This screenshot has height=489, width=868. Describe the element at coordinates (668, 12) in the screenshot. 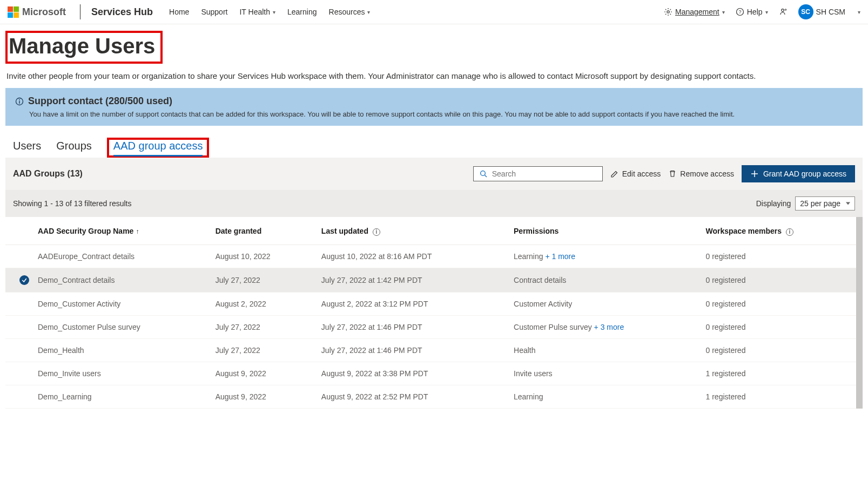

I see `gear-icon` at that location.